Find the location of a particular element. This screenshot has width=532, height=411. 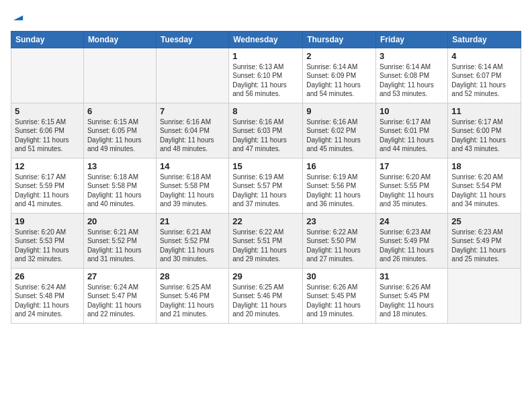

page-header is located at coordinates (266, 17).